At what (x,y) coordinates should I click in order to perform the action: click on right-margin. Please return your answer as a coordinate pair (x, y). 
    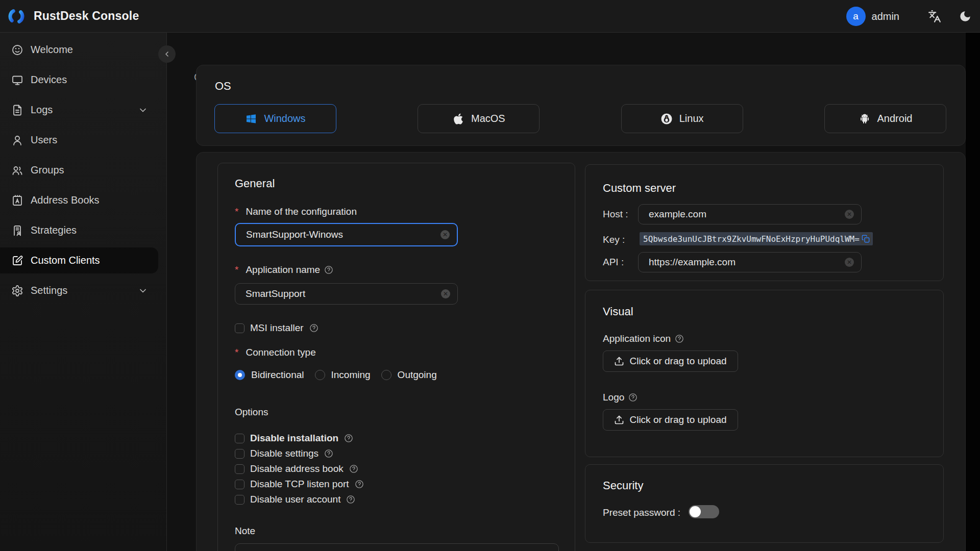
    Looking at the image, I should click on (973, 292).